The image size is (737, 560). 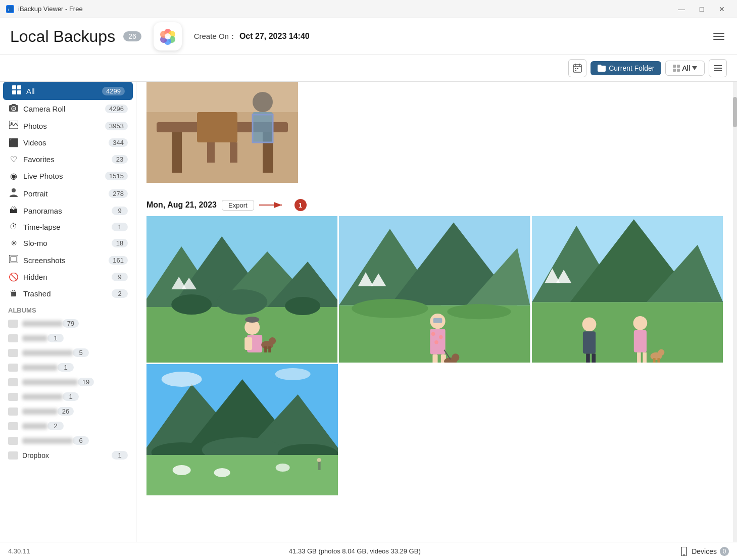 I want to click on camera-roll-count: 4296, so click(x=116, y=109).